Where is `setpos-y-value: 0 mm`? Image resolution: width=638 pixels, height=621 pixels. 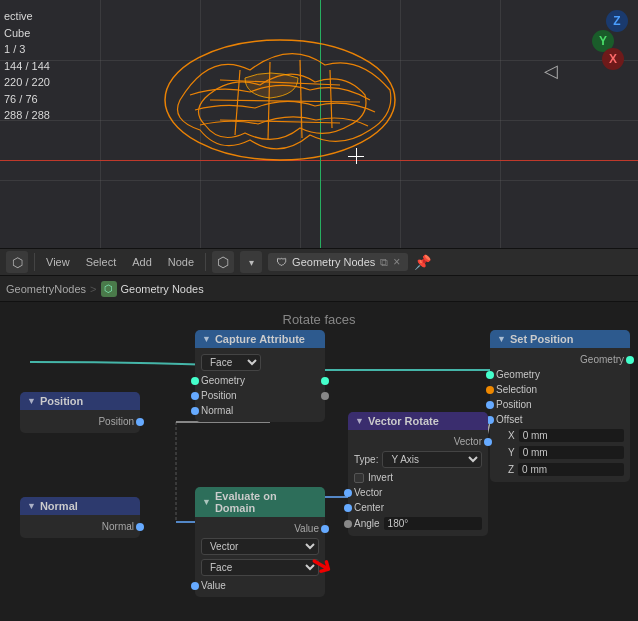
setpos-y-value: 0 mm is located at coordinates (572, 452).